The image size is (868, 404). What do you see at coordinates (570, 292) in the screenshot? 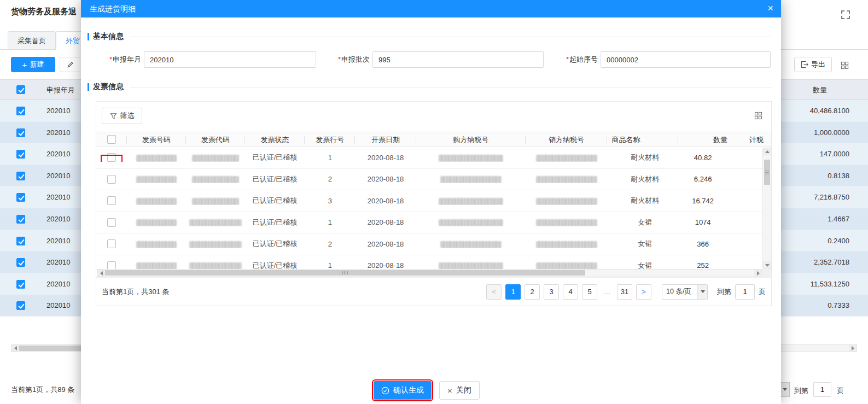
I see `pagination-page-4: 4` at bounding box center [570, 292].